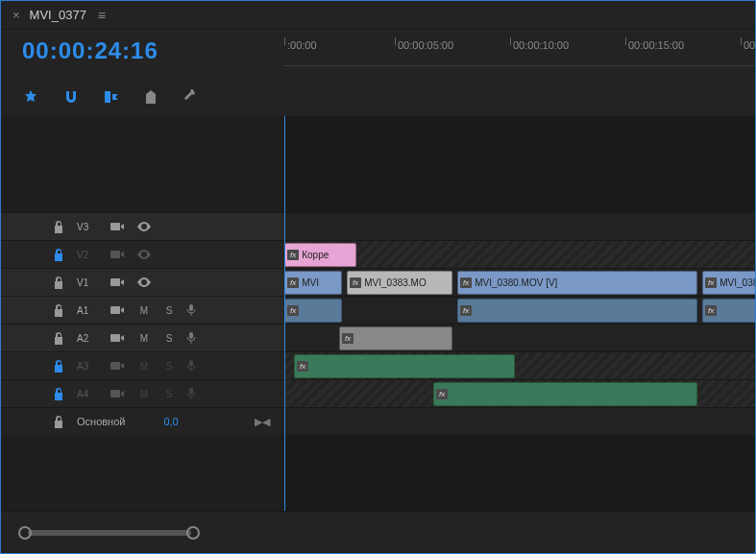  I want to click on ruler-tick: 00:00:05:00, so click(426, 45).